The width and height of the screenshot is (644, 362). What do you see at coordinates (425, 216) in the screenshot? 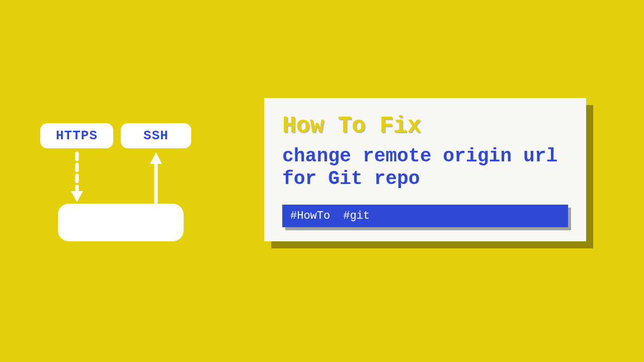
I see `tag-bar: #HowTo #git` at bounding box center [425, 216].